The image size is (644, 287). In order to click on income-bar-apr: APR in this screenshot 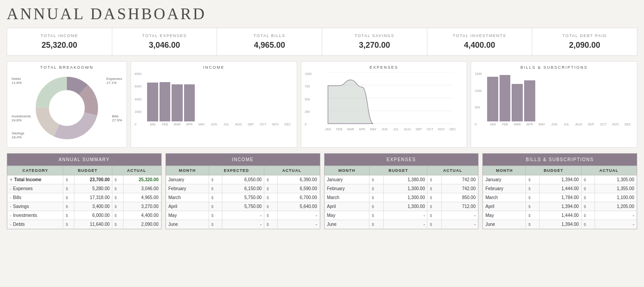, I will do `click(190, 99)`.